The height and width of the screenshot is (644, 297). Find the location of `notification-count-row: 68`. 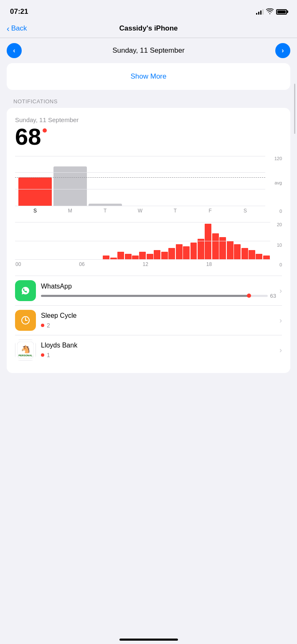

notification-count-row: 68 is located at coordinates (149, 137).